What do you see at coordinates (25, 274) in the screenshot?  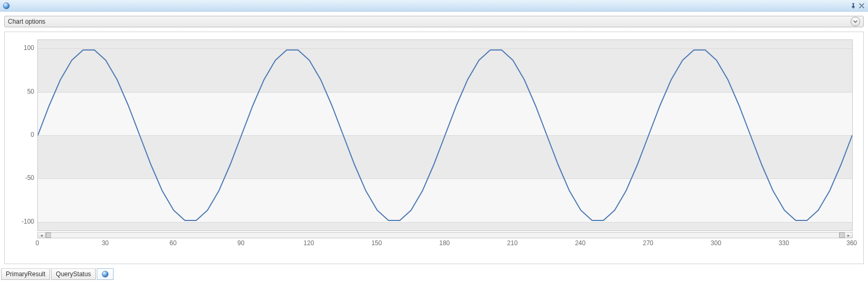 I see `tab-label: PrimaryResult` at bounding box center [25, 274].